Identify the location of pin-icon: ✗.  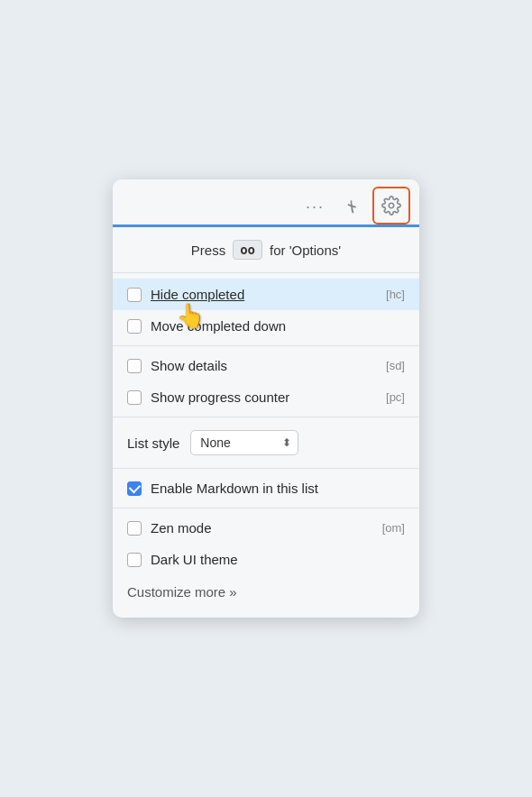
(352, 206).